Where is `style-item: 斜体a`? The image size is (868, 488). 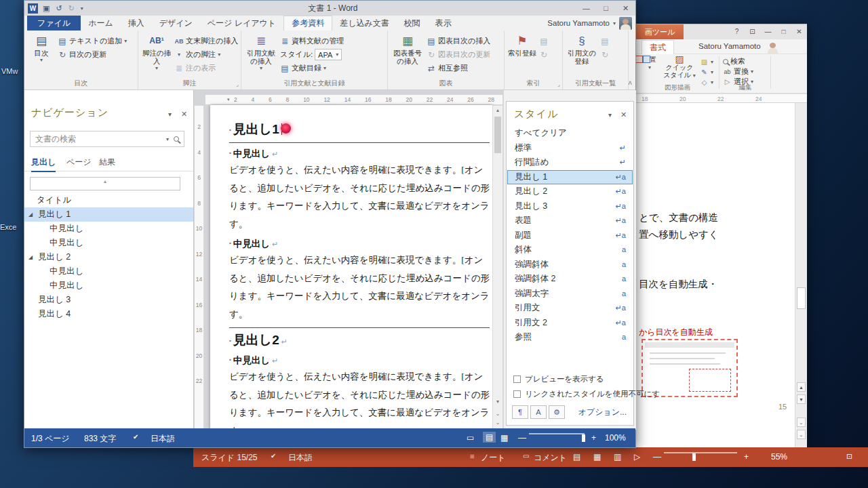
style-item: 斜体a is located at coordinates (570, 250).